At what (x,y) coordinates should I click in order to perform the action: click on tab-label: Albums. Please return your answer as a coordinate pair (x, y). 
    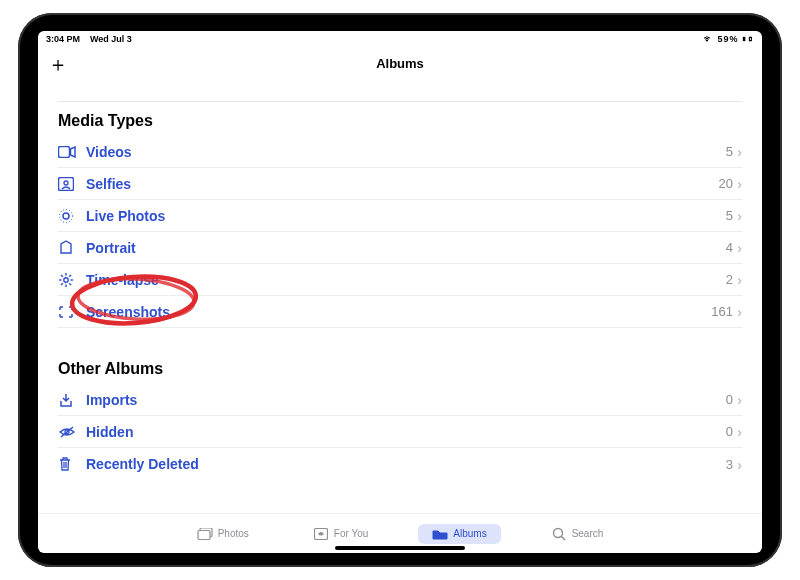
    Looking at the image, I should click on (470, 534).